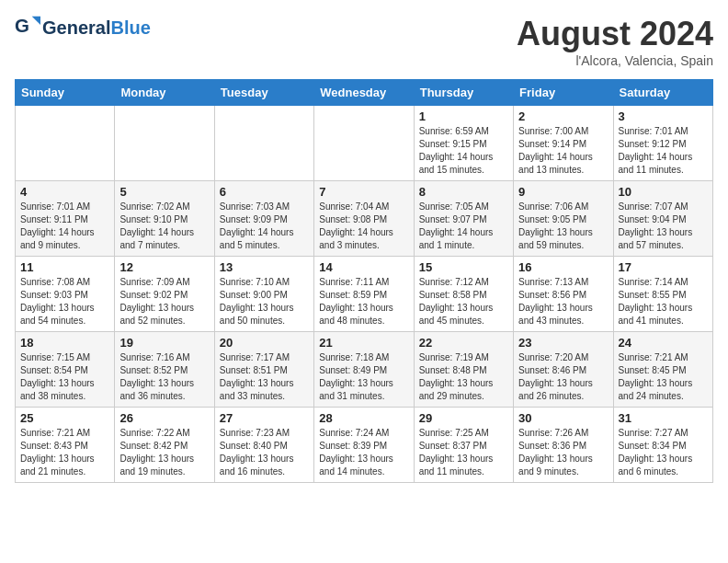 The height and width of the screenshot is (563, 728). Describe the element at coordinates (463, 342) in the screenshot. I see `day-number: 22` at that location.